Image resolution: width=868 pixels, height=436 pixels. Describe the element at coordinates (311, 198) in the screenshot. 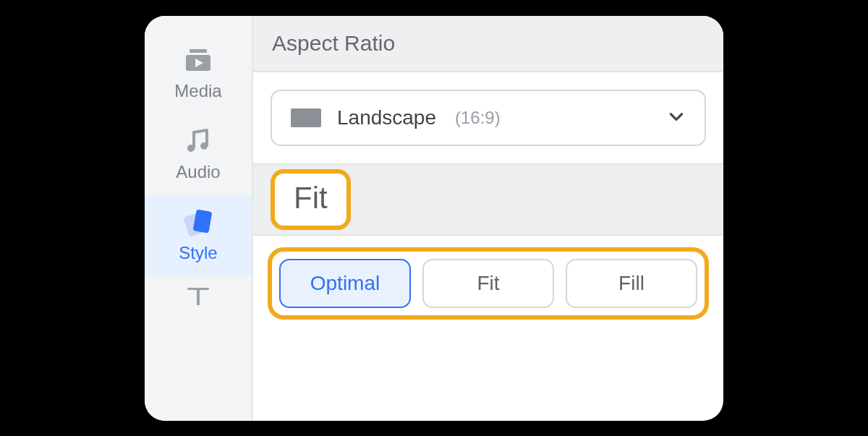

I see `section-title: Fit` at that location.